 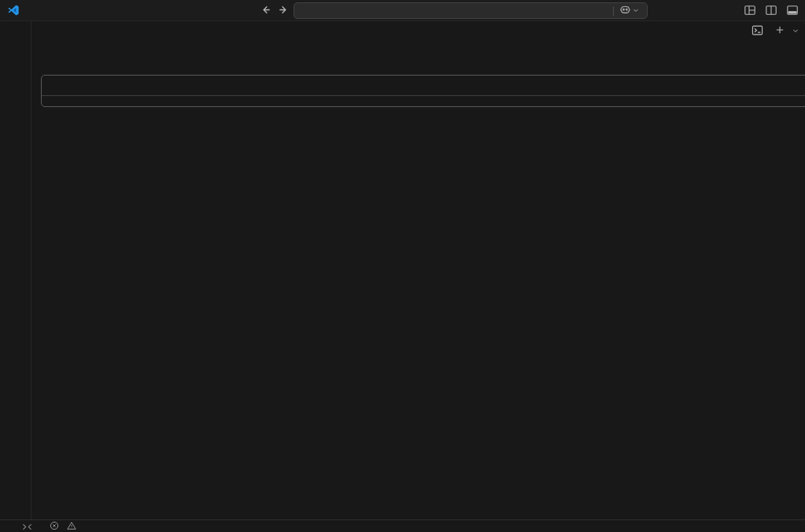 I want to click on new-terminal-plus-icon, so click(x=780, y=31).